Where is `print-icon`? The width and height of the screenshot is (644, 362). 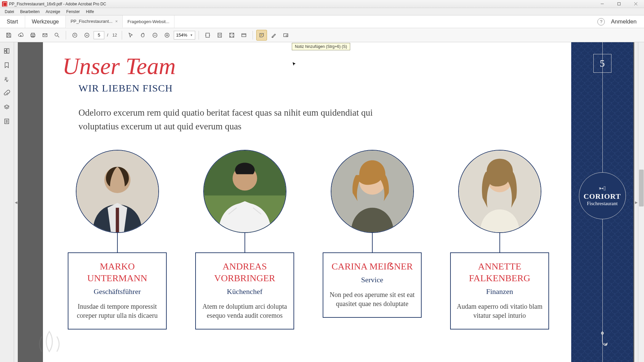
print-icon is located at coordinates (33, 35).